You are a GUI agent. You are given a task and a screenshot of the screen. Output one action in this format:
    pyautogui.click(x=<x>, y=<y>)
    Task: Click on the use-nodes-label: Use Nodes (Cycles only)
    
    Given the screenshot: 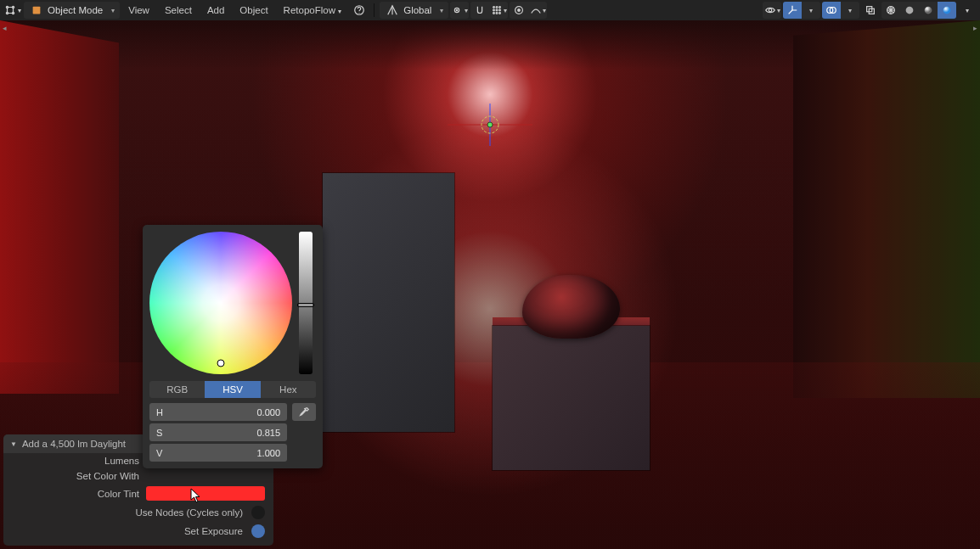 What is the action you would take?
    pyautogui.click(x=189, y=513)
    